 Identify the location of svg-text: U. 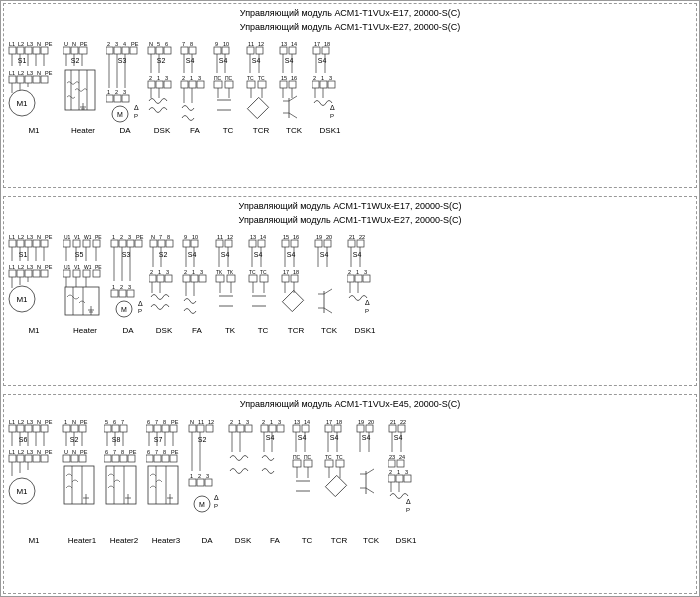
(66, 452).